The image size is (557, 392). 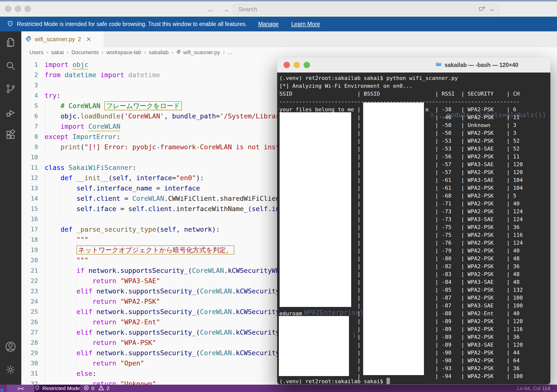 I want to click on breadcrumb-item: workspace-lab, so click(x=124, y=52).